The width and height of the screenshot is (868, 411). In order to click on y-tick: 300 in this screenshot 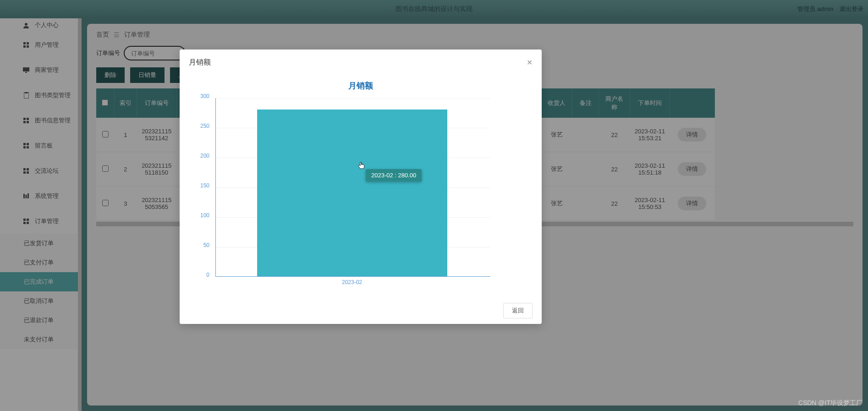, I will do `click(200, 96)`.